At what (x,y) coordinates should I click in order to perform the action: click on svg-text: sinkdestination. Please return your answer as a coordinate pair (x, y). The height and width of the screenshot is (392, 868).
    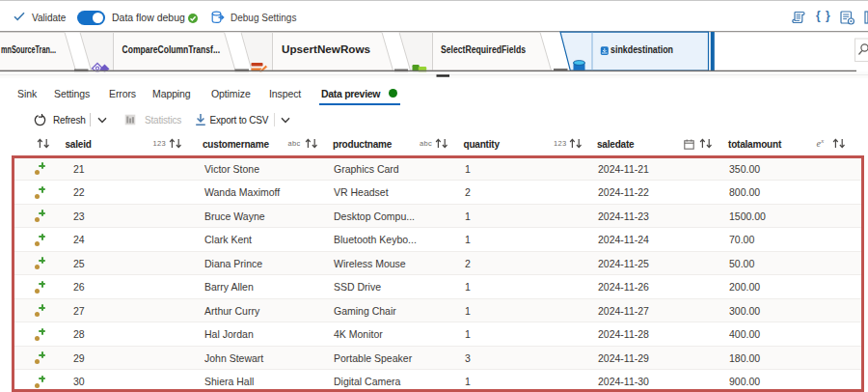
    Looking at the image, I should click on (642, 50).